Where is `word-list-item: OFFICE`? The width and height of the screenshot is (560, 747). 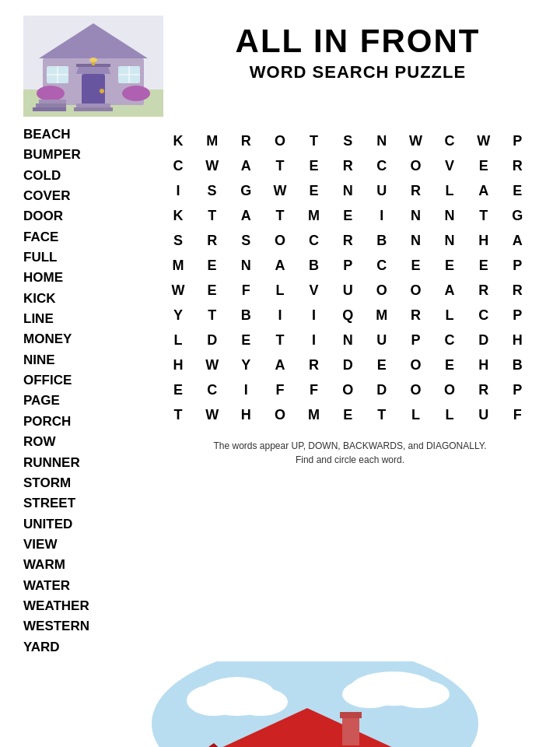
word-list-item: OFFICE is located at coordinates (86, 381).